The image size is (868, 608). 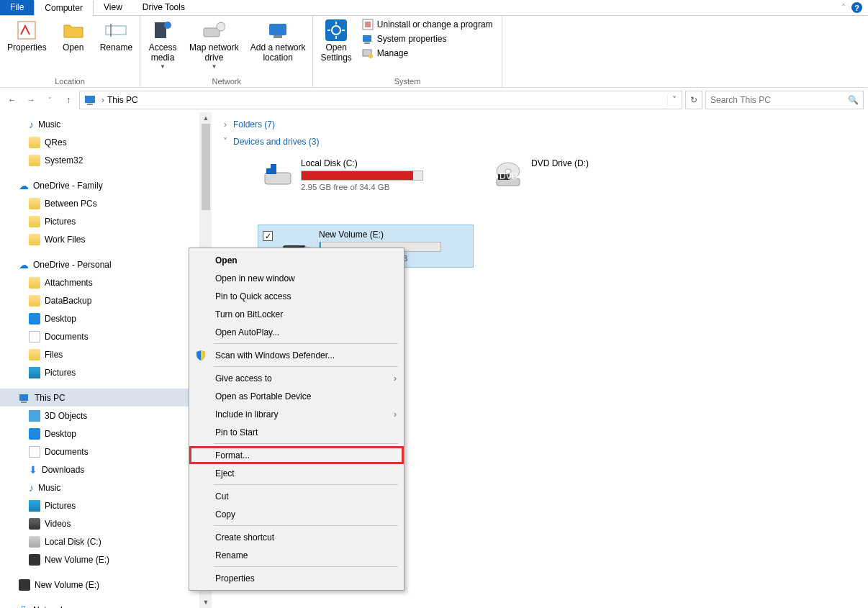 What do you see at coordinates (297, 396) in the screenshot?
I see `ctx-open-as-portable-device: Open as Portable Device` at bounding box center [297, 396].